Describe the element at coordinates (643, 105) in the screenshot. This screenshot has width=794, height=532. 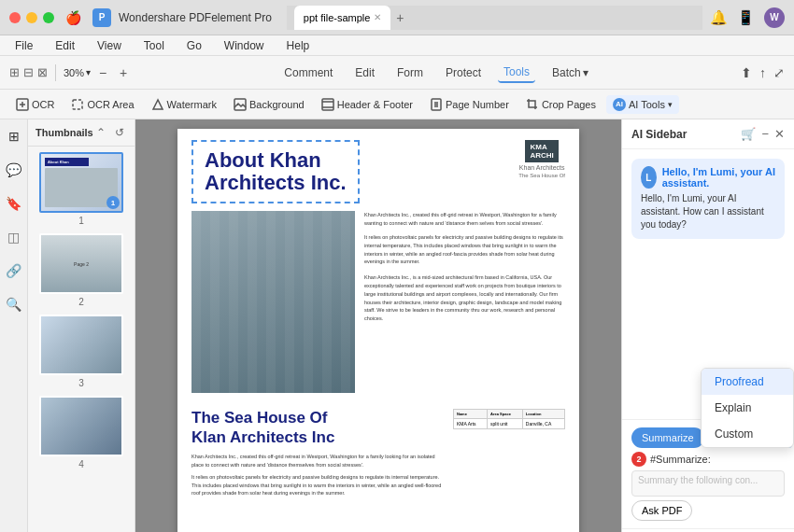
I see `ai-tools-button: AI AI Tools ▾` at that location.